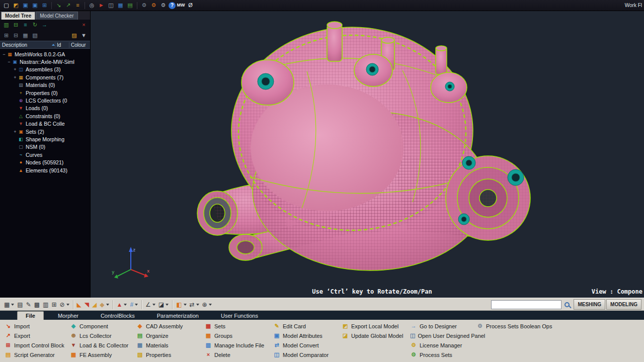  I want to click on menu-script-generator: ▤ Script Generator, so click(33, 355).